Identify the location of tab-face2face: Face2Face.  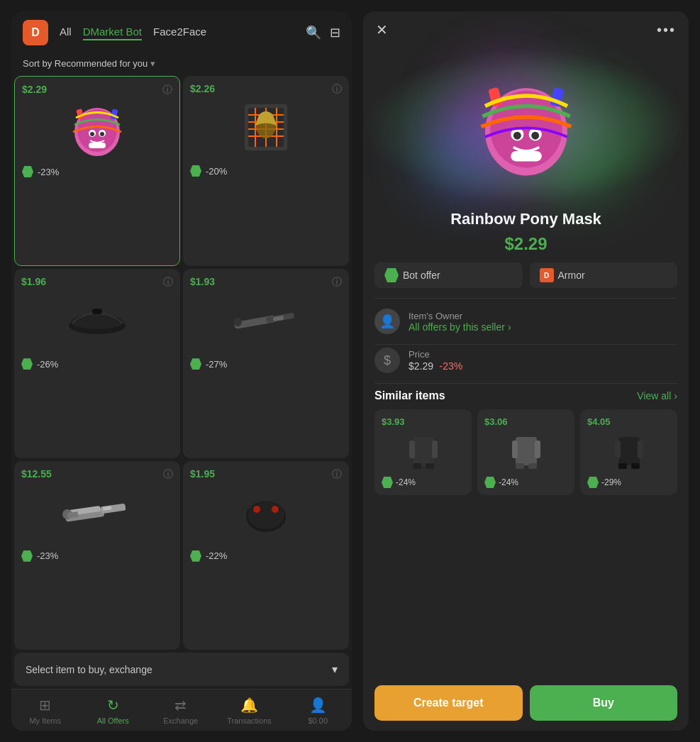
(180, 33).